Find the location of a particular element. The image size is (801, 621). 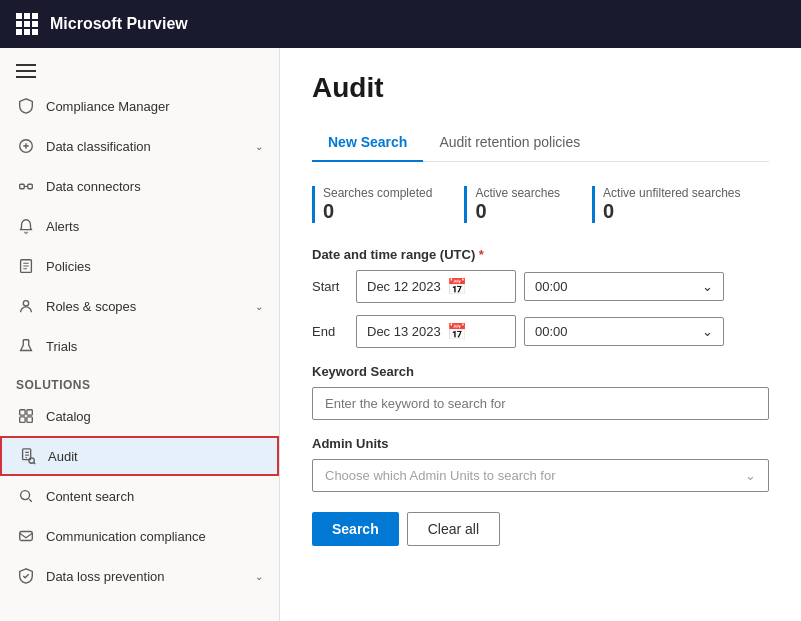

sidebar-item-label: Data connectors is located at coordinates (154, 186).